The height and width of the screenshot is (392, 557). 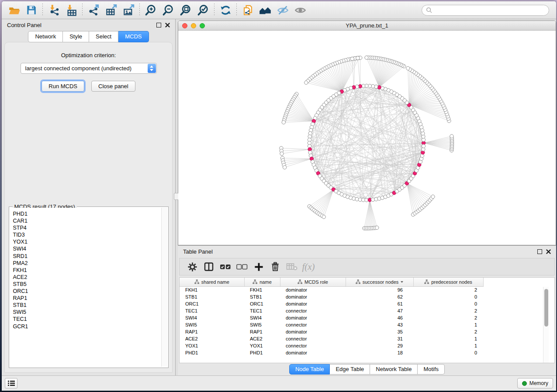 I want to click on table-scrollbar, so click(x=546, y=325).